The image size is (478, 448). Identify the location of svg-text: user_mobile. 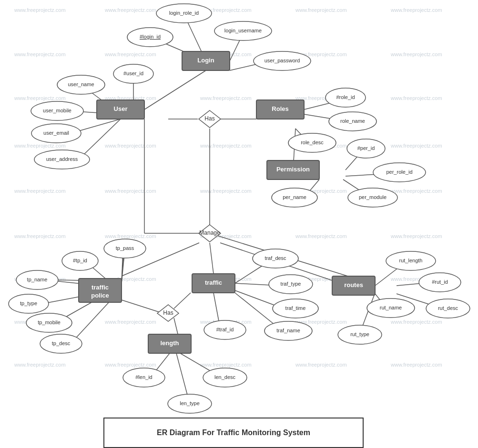
(57, 110).